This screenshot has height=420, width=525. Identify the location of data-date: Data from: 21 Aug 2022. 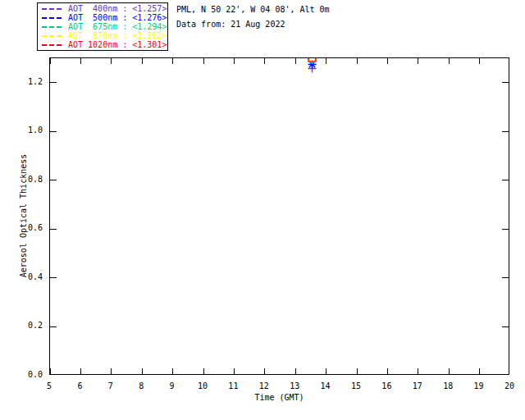
(253, 25).